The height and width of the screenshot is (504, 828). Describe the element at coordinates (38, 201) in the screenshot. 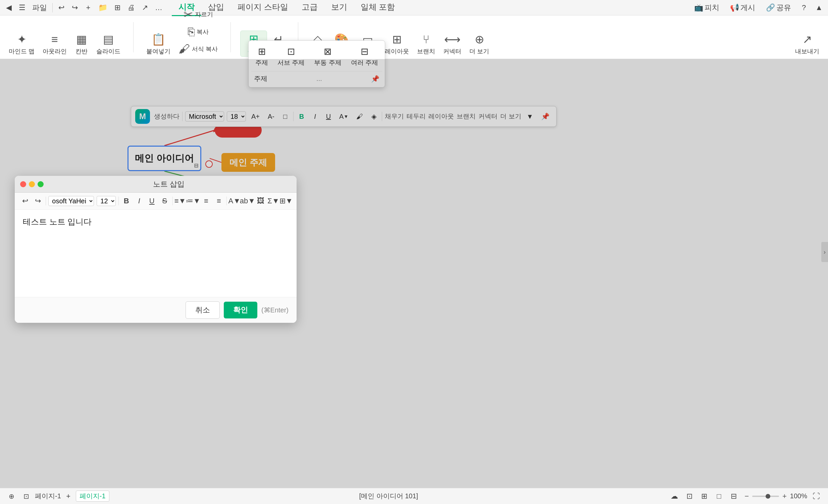

I see `dialog-redo-button: ↪` at that location.